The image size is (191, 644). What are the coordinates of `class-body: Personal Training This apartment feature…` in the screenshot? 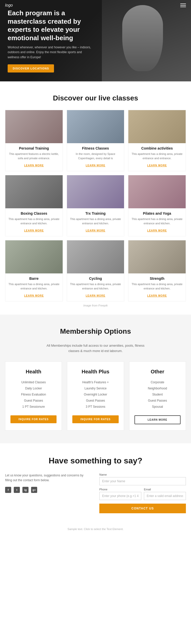 It's located at (34, 157).